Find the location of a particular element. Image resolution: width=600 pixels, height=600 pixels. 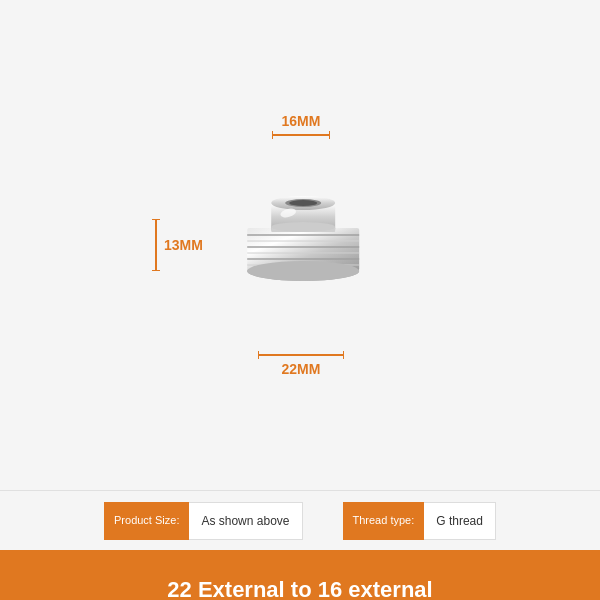

product-image is located at coordinates (303, 245).